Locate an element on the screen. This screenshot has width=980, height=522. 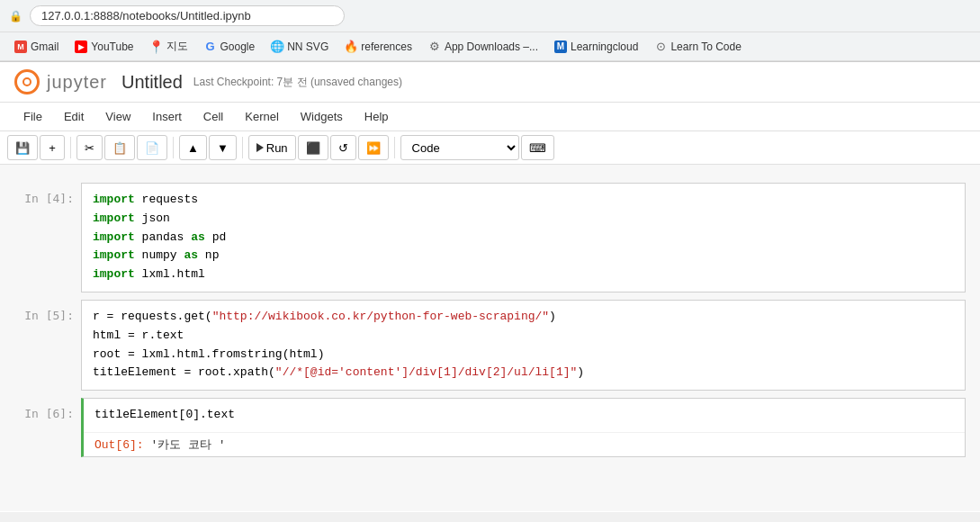
menu-bar: File Edit View Insert Cell Kernel Widget… is located at coordinates (490, 117).